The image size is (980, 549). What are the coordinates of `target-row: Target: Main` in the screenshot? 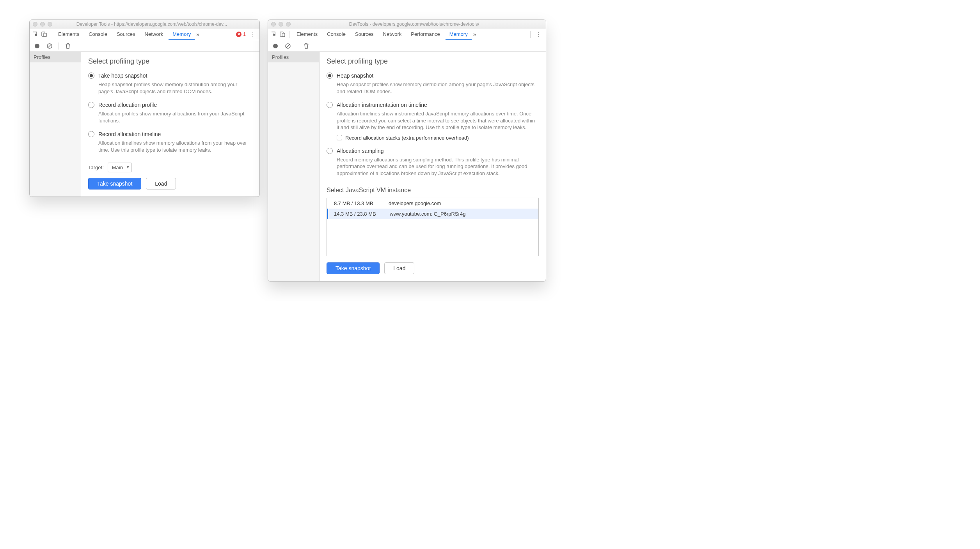 It's located at (170, 168).